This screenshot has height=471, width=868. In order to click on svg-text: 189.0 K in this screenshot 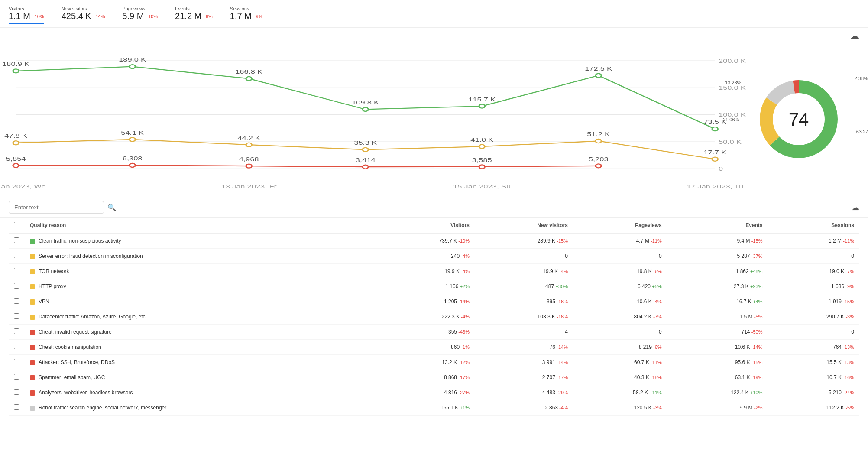, I will do `click(133, 60)`.